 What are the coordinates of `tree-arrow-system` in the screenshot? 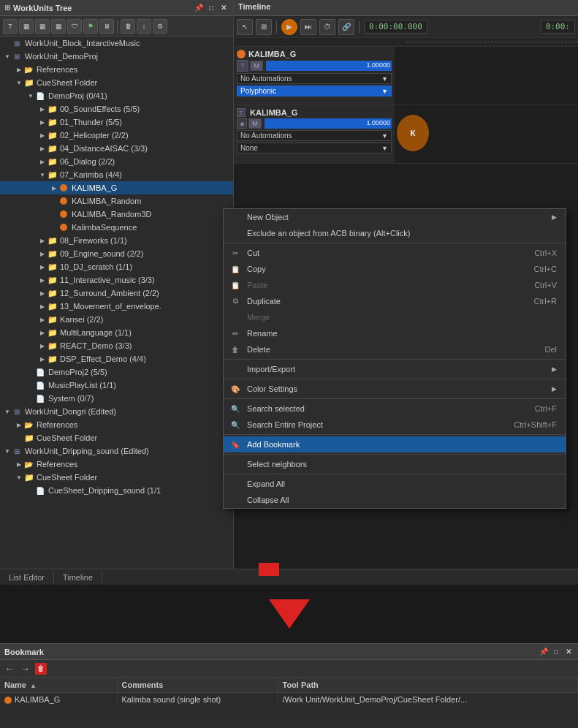 It's located at (31, 398).